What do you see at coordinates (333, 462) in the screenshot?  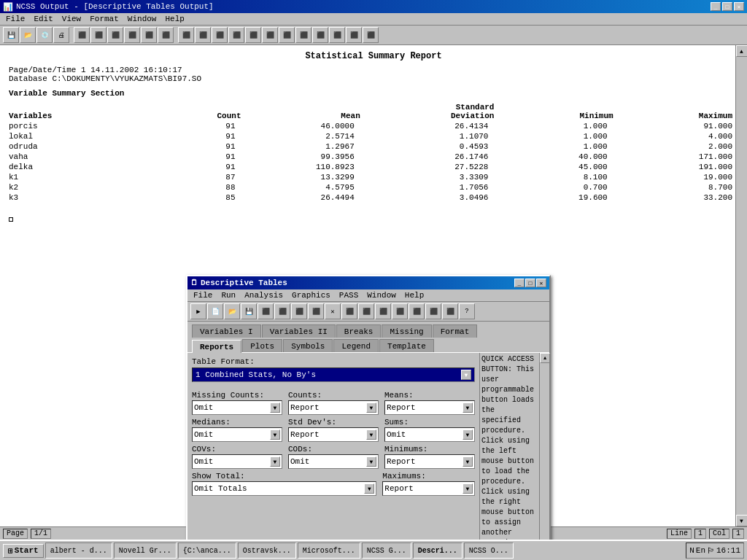 I see `cods-select: Omit ▼` at bounding box center [333, 462].